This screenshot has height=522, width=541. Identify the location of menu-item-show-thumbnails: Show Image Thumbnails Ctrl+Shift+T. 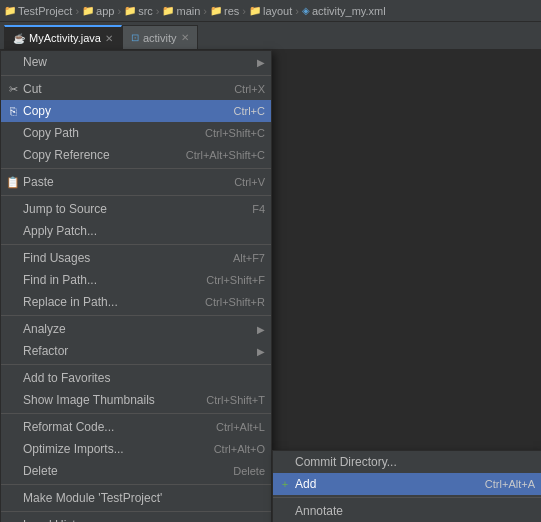
(136, 400).